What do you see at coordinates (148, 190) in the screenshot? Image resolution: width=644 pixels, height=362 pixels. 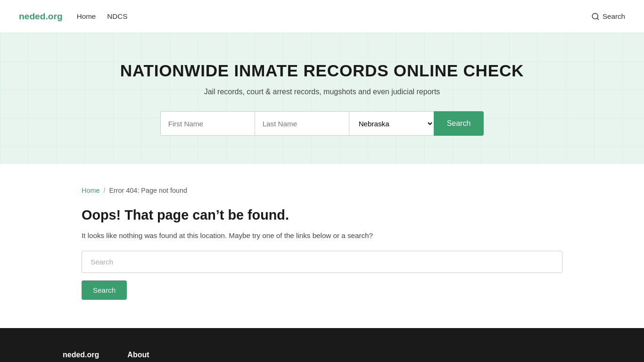 I see `breadcrumb-current: Error 404: Page not found` at bounding box center [148, 190].